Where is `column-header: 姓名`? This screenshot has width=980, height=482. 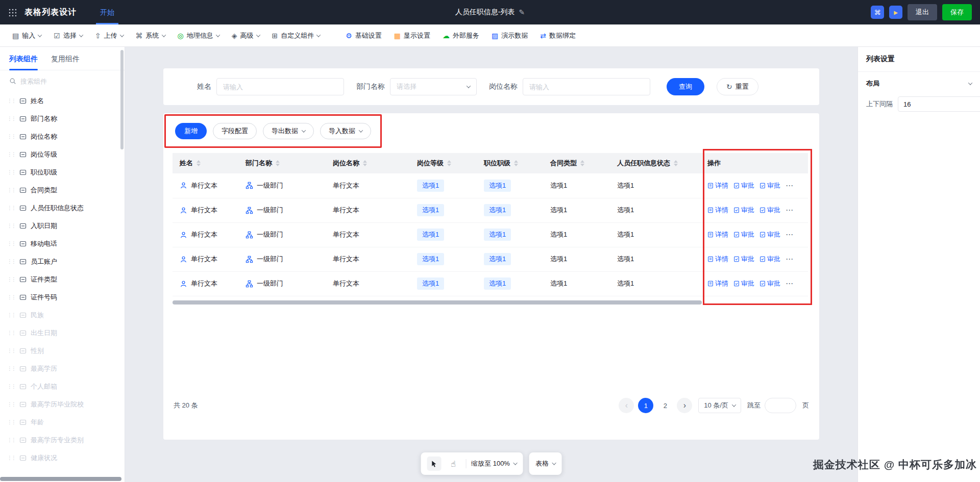 column-header: 姓名 is located at coordinates (205, 163).